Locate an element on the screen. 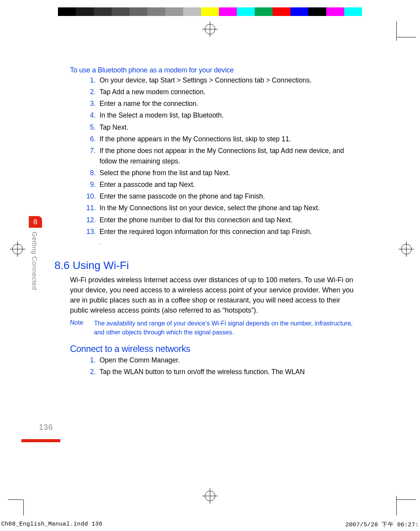 This screenshot has width=420, height=531. note: Note The availability and range of your … is located at coordinates (214, 328).